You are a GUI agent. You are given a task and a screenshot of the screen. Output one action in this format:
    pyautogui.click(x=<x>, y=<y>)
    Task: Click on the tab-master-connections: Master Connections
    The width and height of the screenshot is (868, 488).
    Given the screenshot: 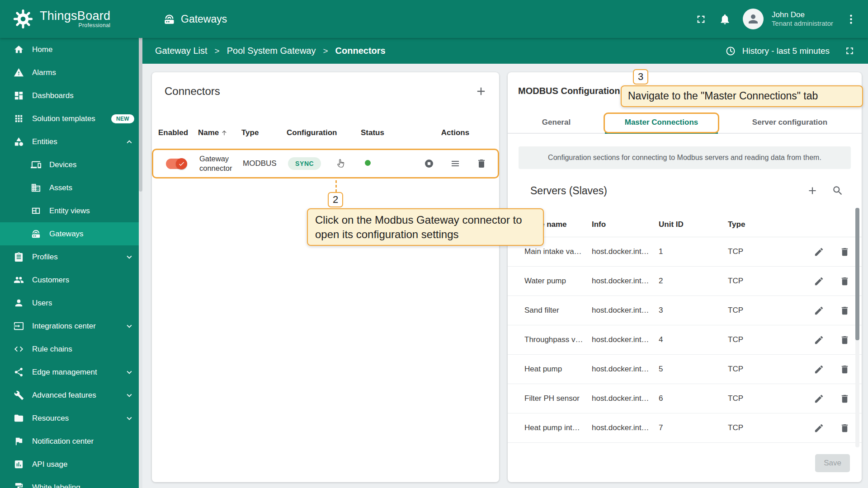 What is the action you would take?
    pyautogui.click(x=661, y=122)
    